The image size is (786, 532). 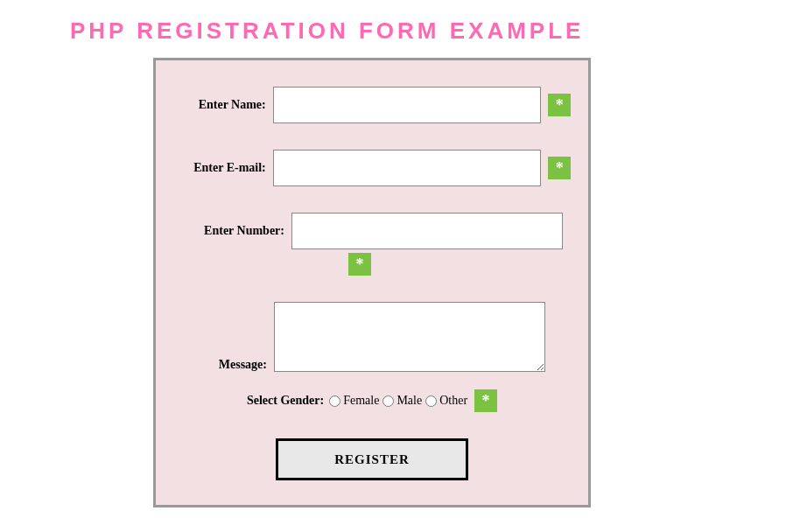 I want to click on message-textarea, so click(x=410, y=337).